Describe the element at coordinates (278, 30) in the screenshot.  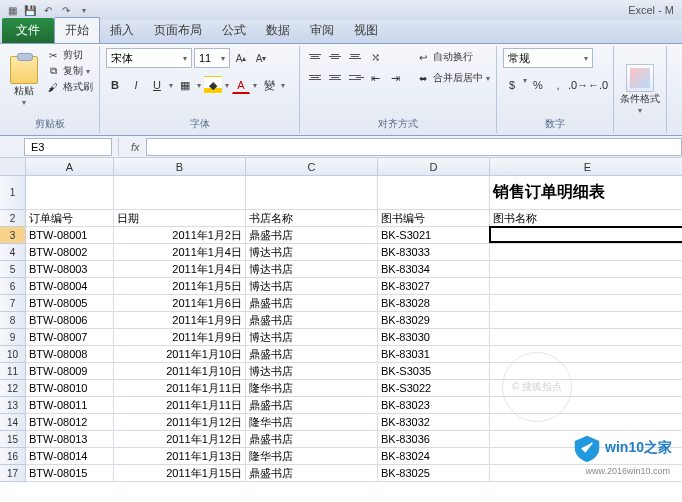
I see `tab-data: 数据` at that location.